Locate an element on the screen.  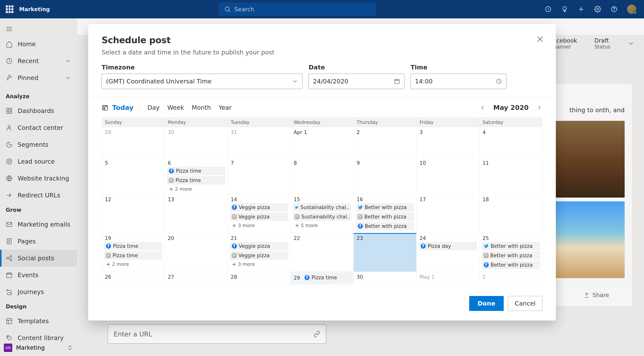
calendar-cell-selected: 23 is located at coordinates (385, 252).